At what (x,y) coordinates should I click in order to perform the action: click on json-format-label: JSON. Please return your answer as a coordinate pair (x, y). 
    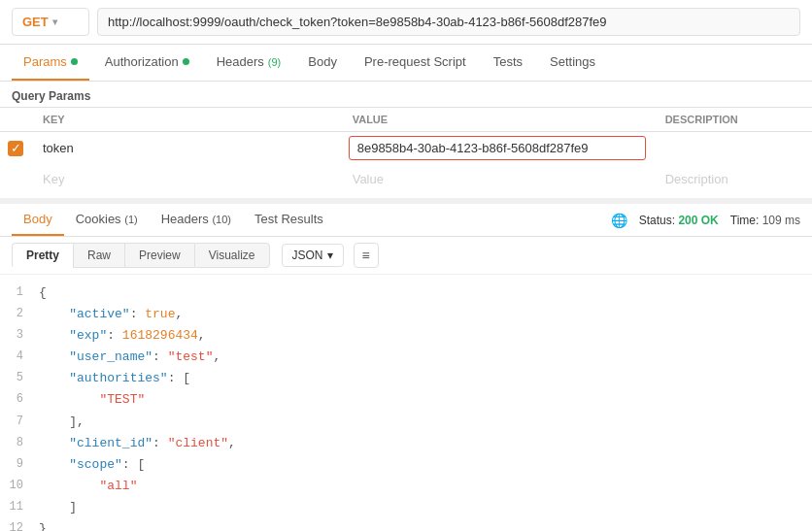
    Looking at the image, I should click on (308, 255).